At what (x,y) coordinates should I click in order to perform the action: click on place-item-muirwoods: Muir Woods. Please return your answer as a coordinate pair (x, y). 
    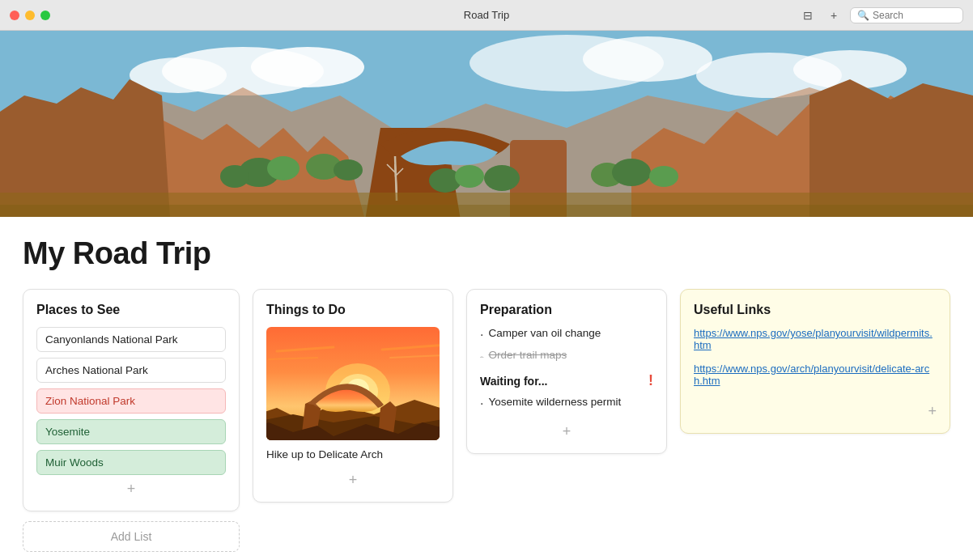
    Looking at the image, I should click on (131, 463).